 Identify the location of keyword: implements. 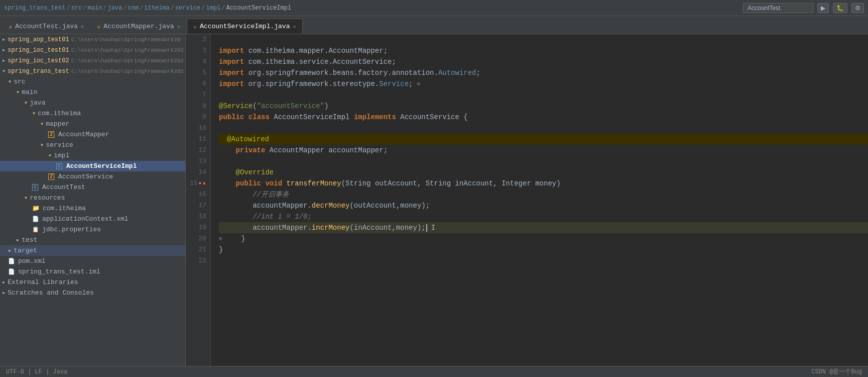
(375, 117).